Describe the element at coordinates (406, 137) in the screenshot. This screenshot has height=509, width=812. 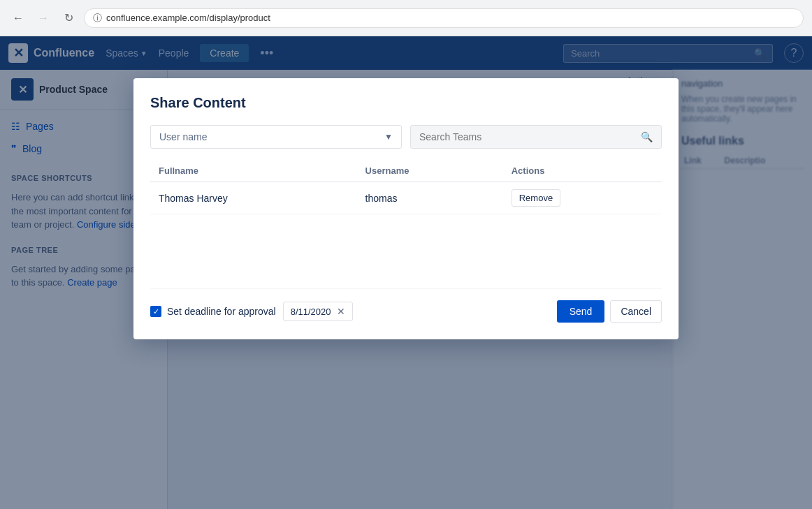
I see `share-row: User name ▼ 🔍` at that location.